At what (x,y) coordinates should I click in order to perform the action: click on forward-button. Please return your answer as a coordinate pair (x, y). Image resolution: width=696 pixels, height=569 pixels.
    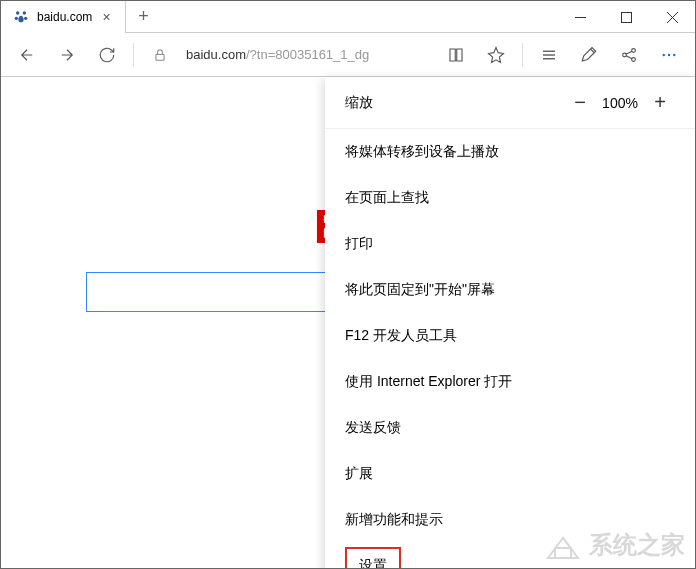
    Looking at the image, I should click on (67, 55).